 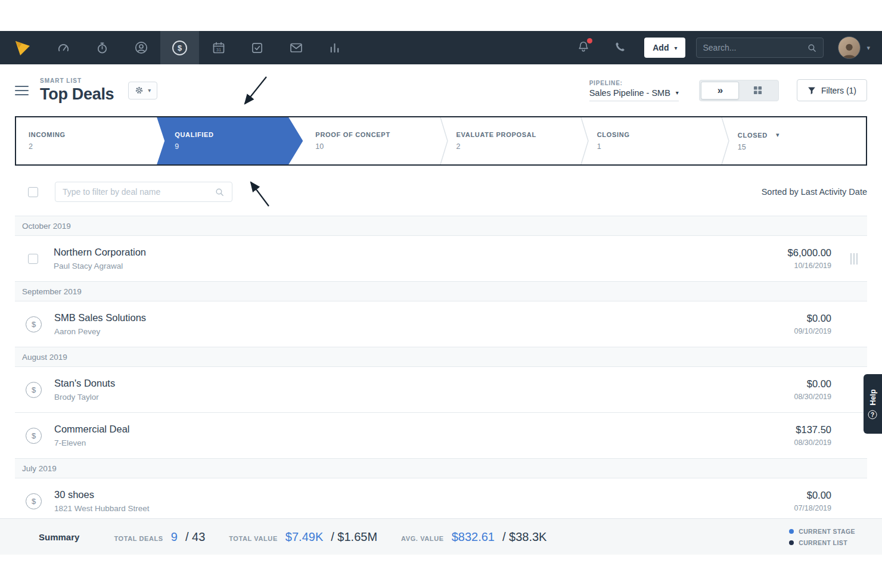 I want to click on stat-label: TOTAL DEALS, so click(x=138, y=539).